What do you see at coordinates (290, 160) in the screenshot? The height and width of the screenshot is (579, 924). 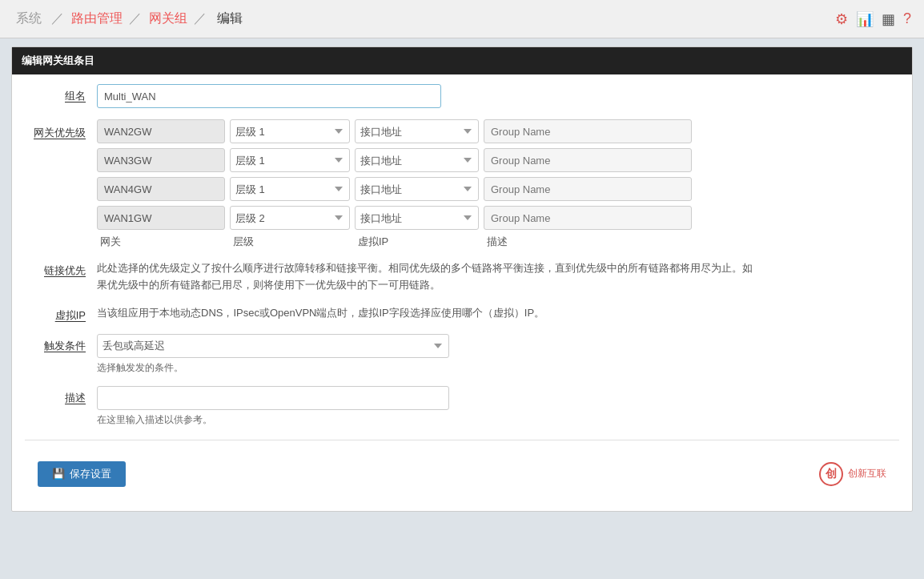 I see `tier-select-2: 层级 1 层级 2 禁用` at bounding box center [290, 160].